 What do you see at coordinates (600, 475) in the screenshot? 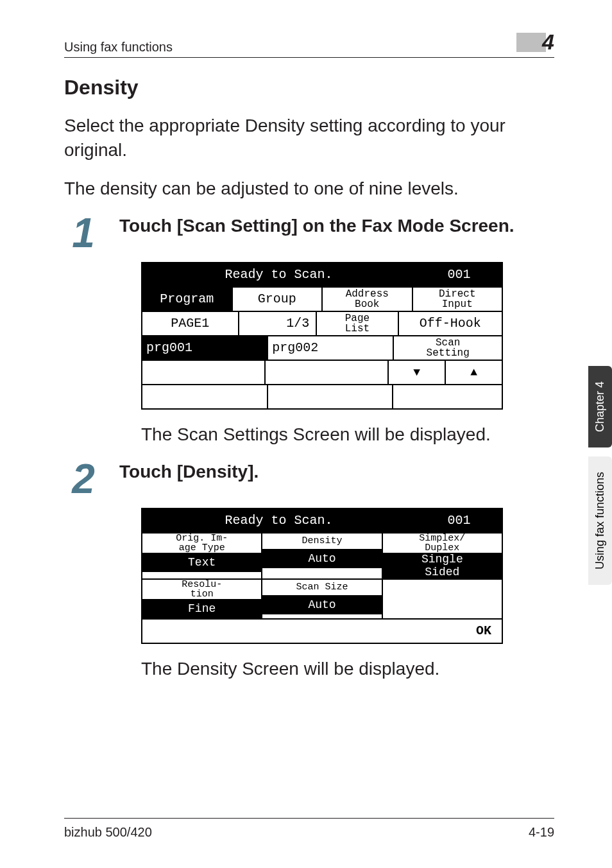
I see `side-tabs: Chapter 4 Using fax functions` at bounding box center [600, 475].